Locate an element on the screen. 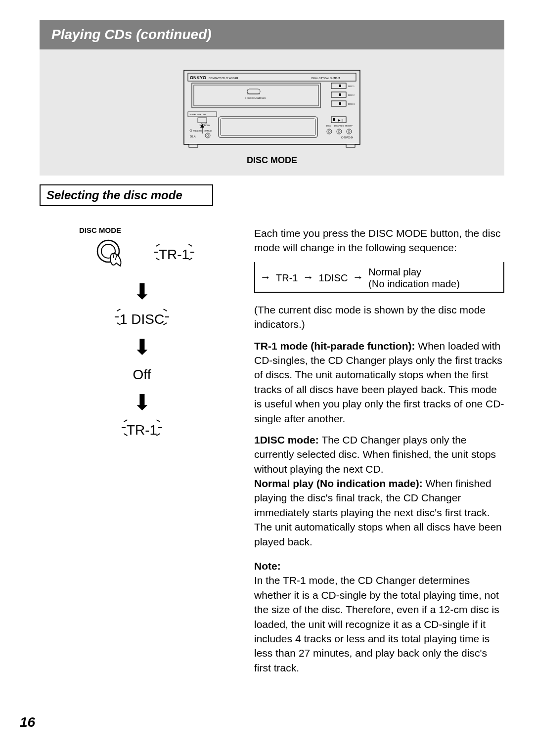 This screenshot has width=534, height=756. page-number: 16 is located at coordinates (262, 722).